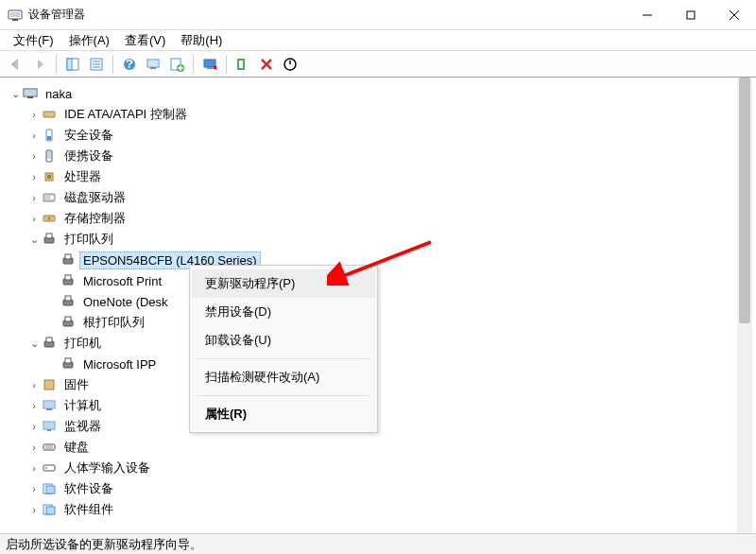  I want to click on menu-view: 查看(V), so click(146, 41).